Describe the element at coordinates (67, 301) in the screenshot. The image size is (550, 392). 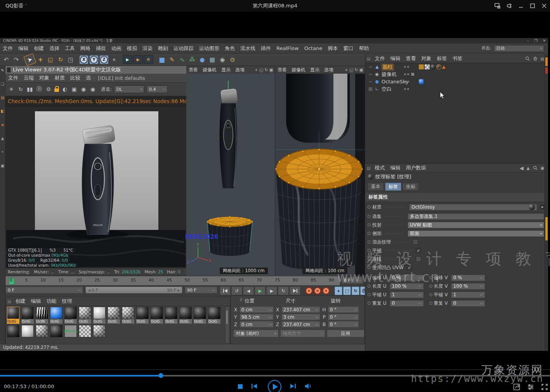
I see `mat-menu-texture: 纹理` at that location.